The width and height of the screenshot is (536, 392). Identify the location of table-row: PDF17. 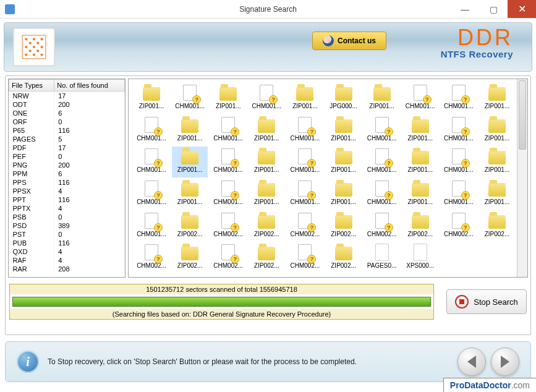
(67, 148).